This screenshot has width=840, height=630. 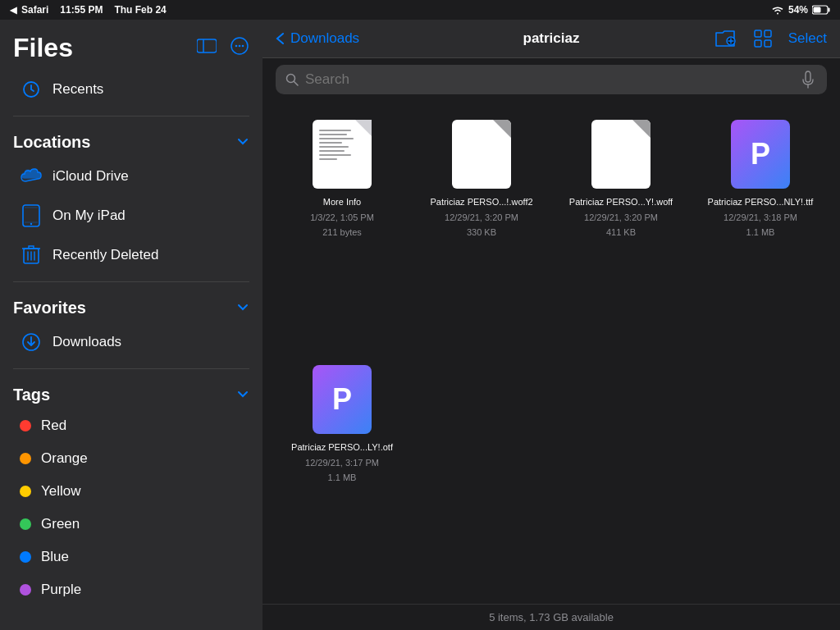 What do you see at coordinates (139, 10) in the screenshot?
I see `status-date: Thu Feb 24` at bounding box center [139, 10].